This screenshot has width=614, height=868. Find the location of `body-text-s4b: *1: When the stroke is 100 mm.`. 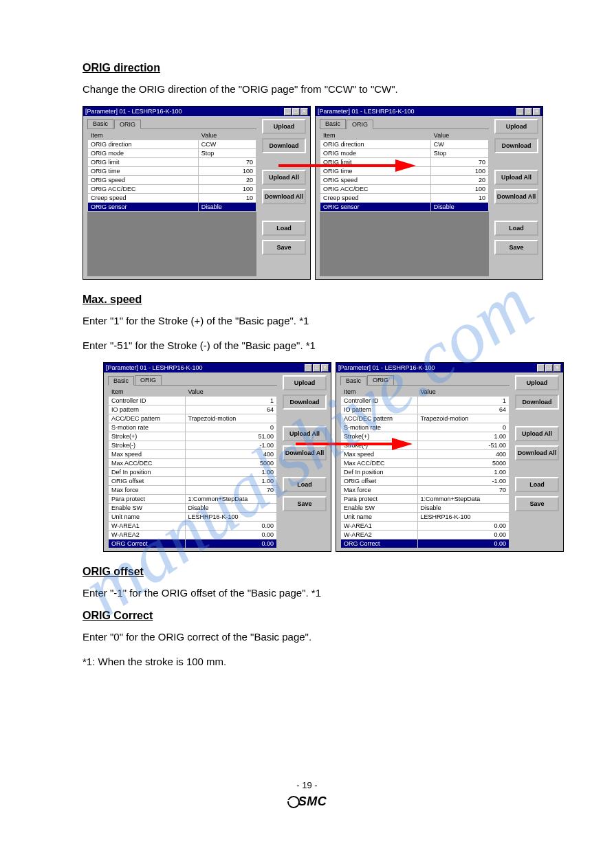

body-text-s4b: *1: When the stroke is 100 mm. is located at coordinates (327, 662).